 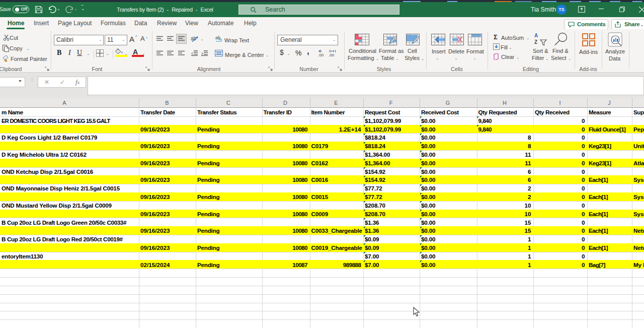 What do you see at coordinates (536, 42) in the screenshot?
I see `svg-text: Z` at bounding box center [536, 42].